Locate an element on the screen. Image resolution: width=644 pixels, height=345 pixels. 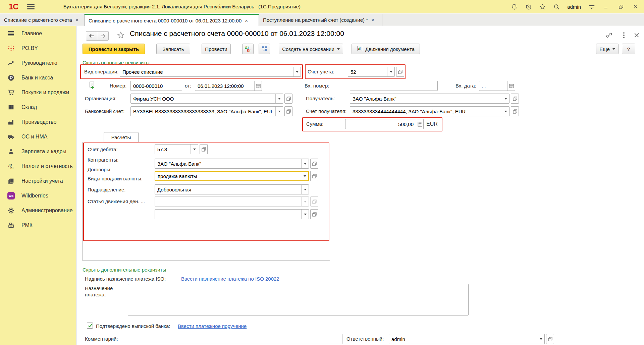
favorite-star-icon is located at coordinates (121, 35).